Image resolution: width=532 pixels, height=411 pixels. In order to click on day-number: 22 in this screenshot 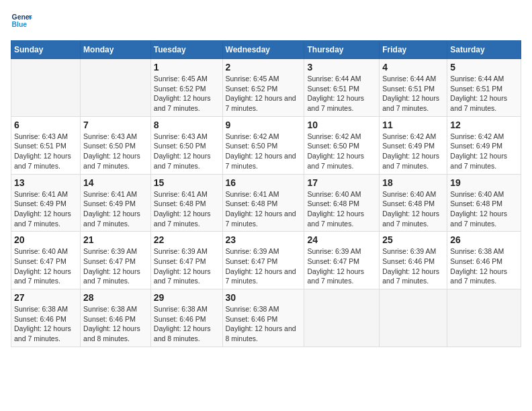, I will do `click(187, 240)`.